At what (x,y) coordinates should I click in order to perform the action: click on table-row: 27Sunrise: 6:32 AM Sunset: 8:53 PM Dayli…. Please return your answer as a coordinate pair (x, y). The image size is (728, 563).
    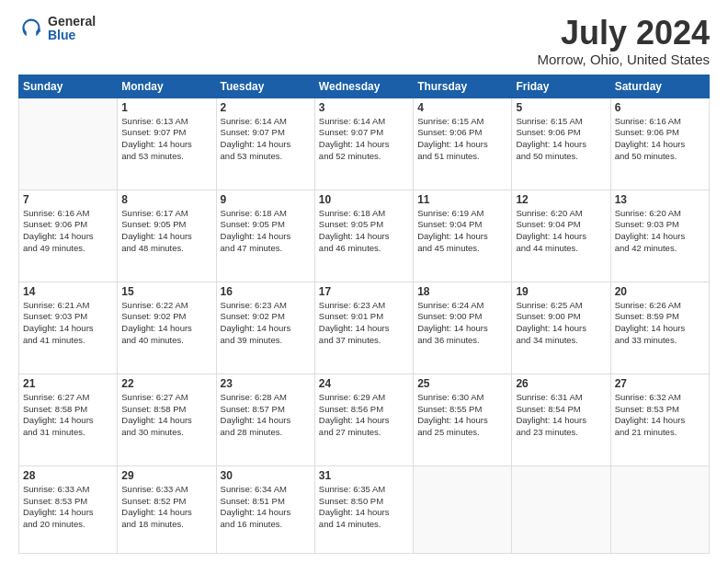
    Looking at the image, I should click on (660, 419).